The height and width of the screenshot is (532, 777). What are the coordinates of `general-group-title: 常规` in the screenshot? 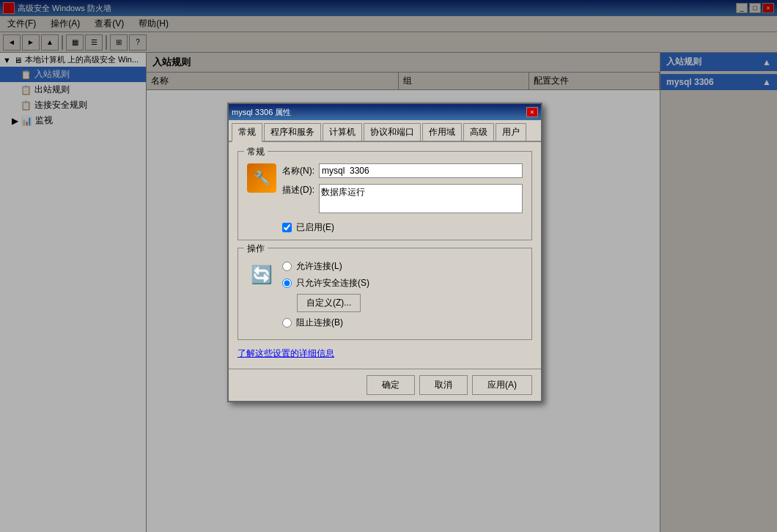 It's located at (256, 152).